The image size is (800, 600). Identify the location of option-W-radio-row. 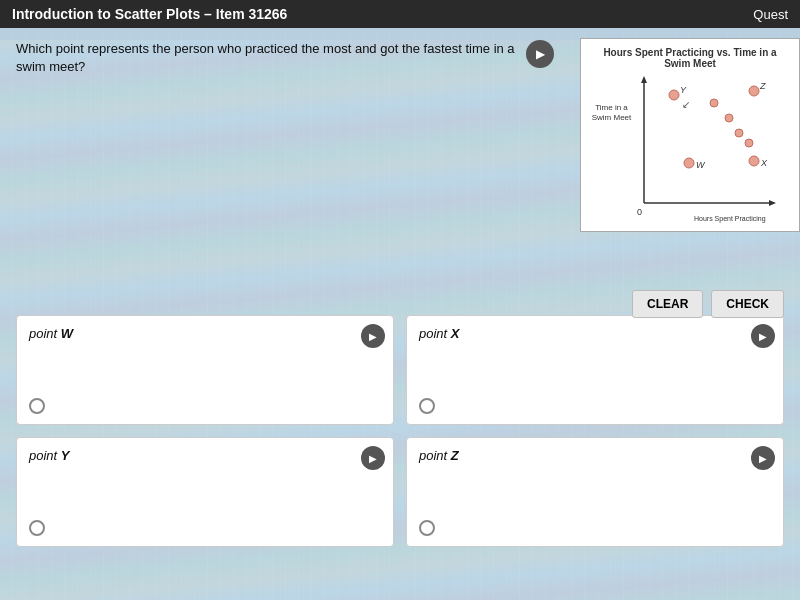
(205, 406).